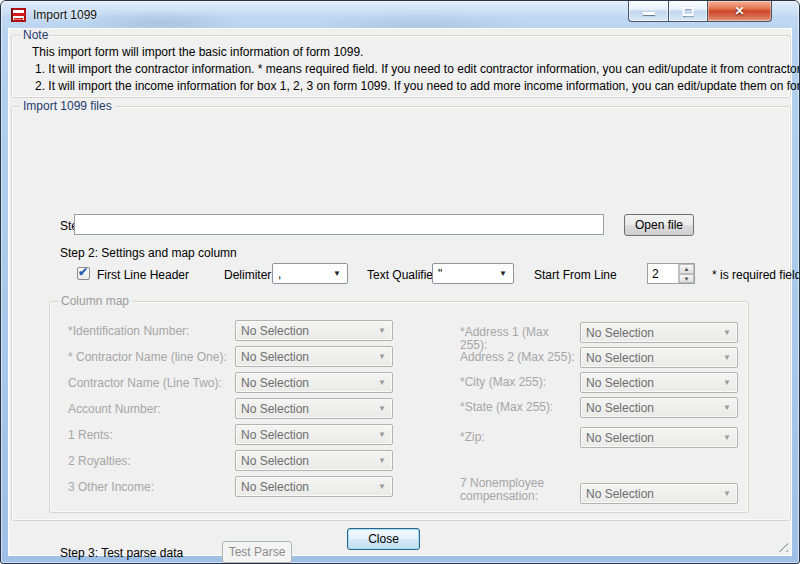  What do you see at coordinates (659, 332) in the screenshot?
I see `address1-select: No Selection ▼` at bounding box center [659, 332].